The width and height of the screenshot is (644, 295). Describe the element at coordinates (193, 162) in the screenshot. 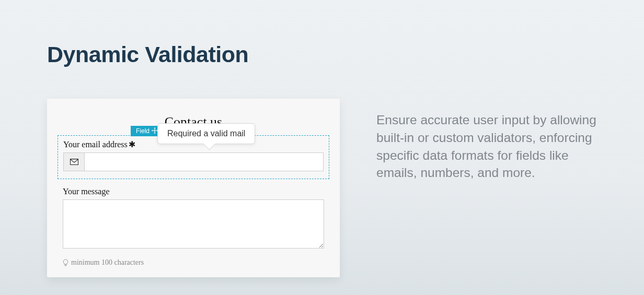

I see `email-input-row` at that location.